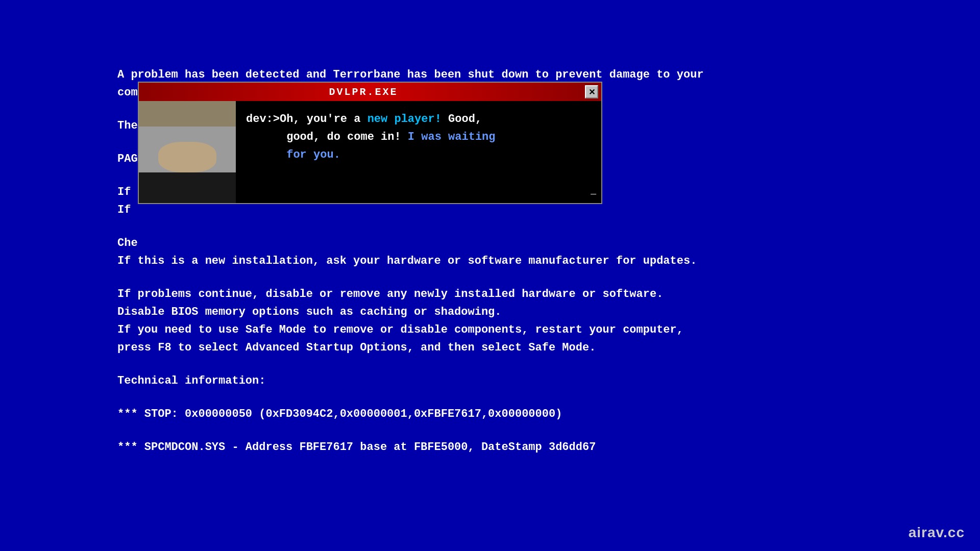 This screenshot has width=980, height=551. I want to click on dialog-content: dev:>Oh, you're a new player! Good, good…, so click(370, 152).